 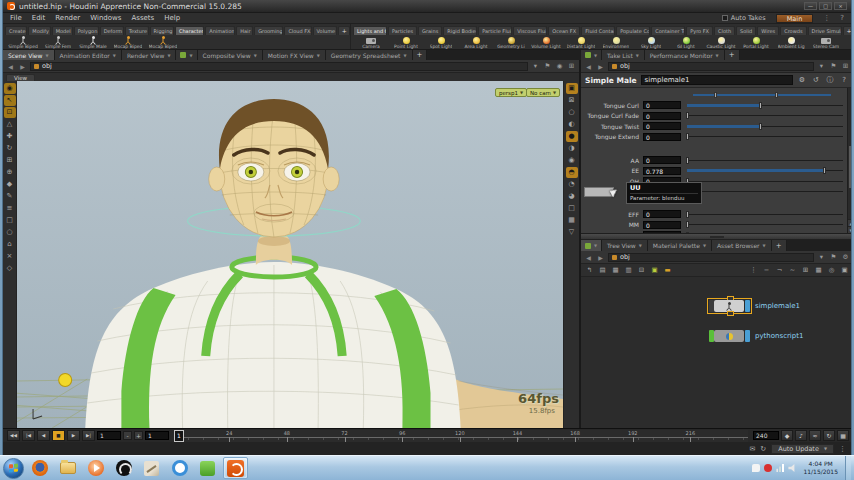 What do you see at coordinates (430, 30) in the screenshot?
I see `shelf-tab-grains: Grains` at bounding box center [430, 30].